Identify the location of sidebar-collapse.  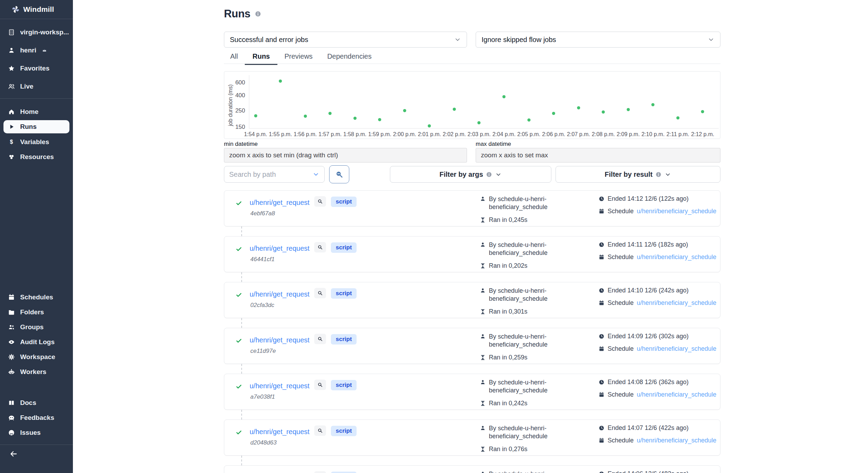
(36, 451).